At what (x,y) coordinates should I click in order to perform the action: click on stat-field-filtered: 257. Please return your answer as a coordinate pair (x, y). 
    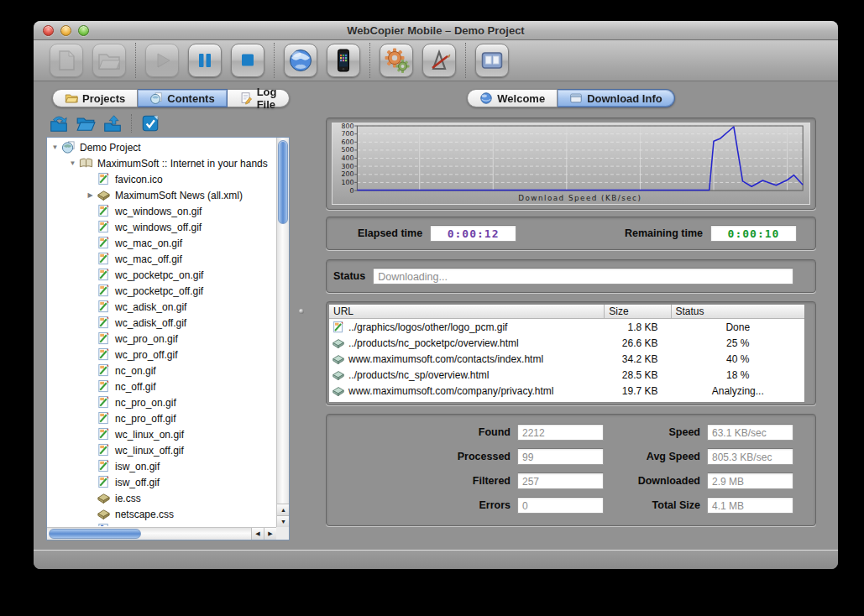
    Looking at the image, I should click on (561, 481).